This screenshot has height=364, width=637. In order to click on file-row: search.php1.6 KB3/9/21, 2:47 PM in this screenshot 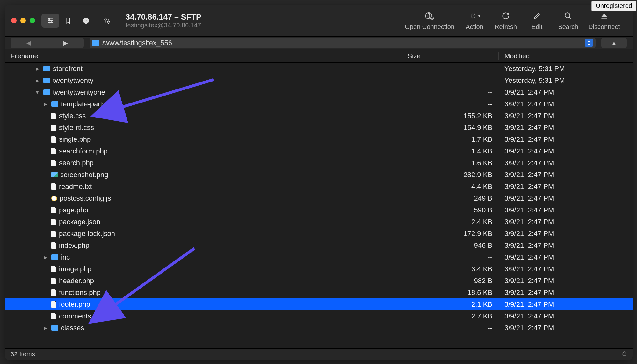, I will do `click(319, 163)`.